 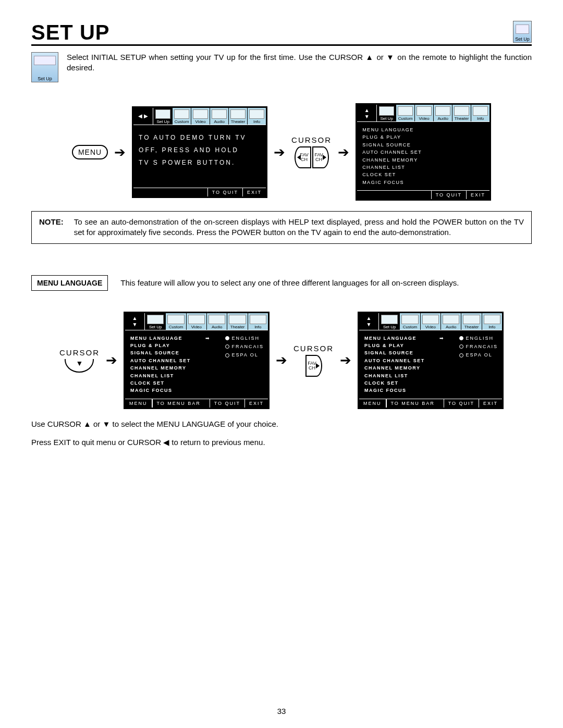 What do you see at coordinates (326, 282) in the screenshot?
I see `section-description: This feature will allow you to select an…` at bounding box center [326, 282].